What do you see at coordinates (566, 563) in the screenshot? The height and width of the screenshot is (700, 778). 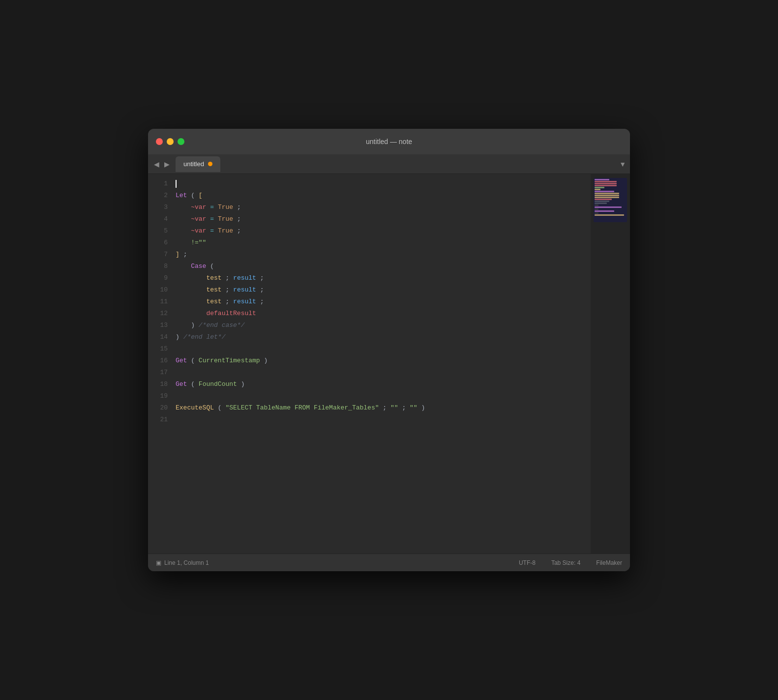 I see `status-tab-size: Tab Size: 4` at bounding box center [566, 563].